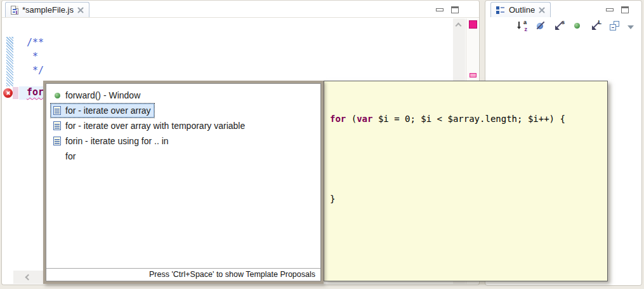 The image size is (644, 289). I want to click on scroll-up-icon, so click(459, 26).